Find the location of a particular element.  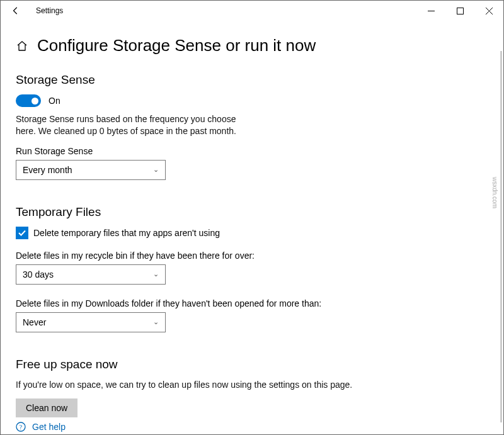

storage-sense-toggle-label: On is located at coordinates (54, 101).